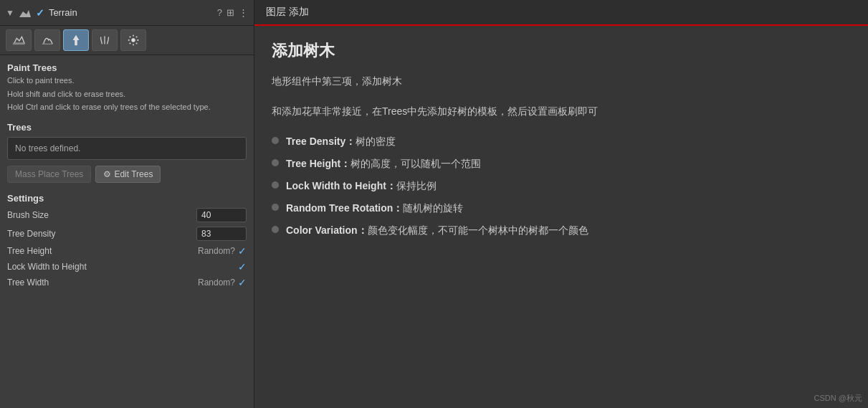 The image size is (868, 408). What do you see at coordinates (561, 163) in the screenshot?
I see `list-item: Tree Height：树的高度，可以随机一个范围` at bounding box center [561, 163].